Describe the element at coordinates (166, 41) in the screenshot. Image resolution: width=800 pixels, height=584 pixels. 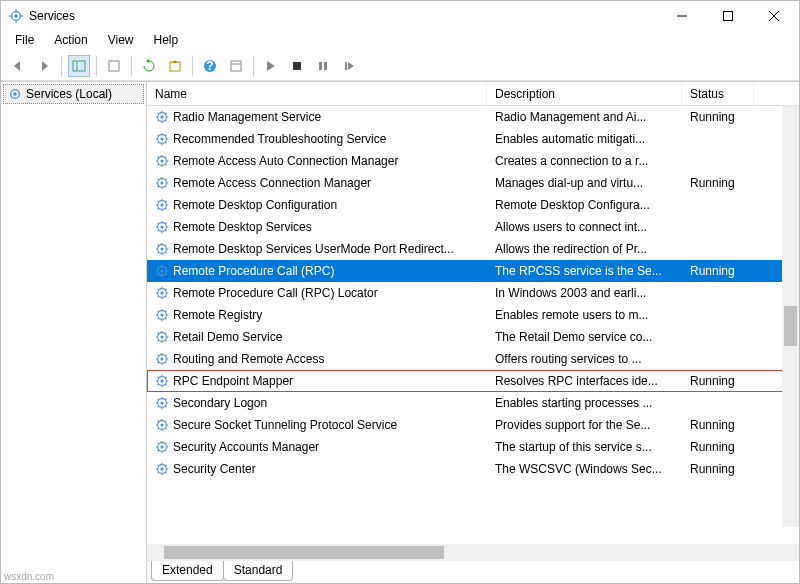
I see `menu-help: Help` at that location.